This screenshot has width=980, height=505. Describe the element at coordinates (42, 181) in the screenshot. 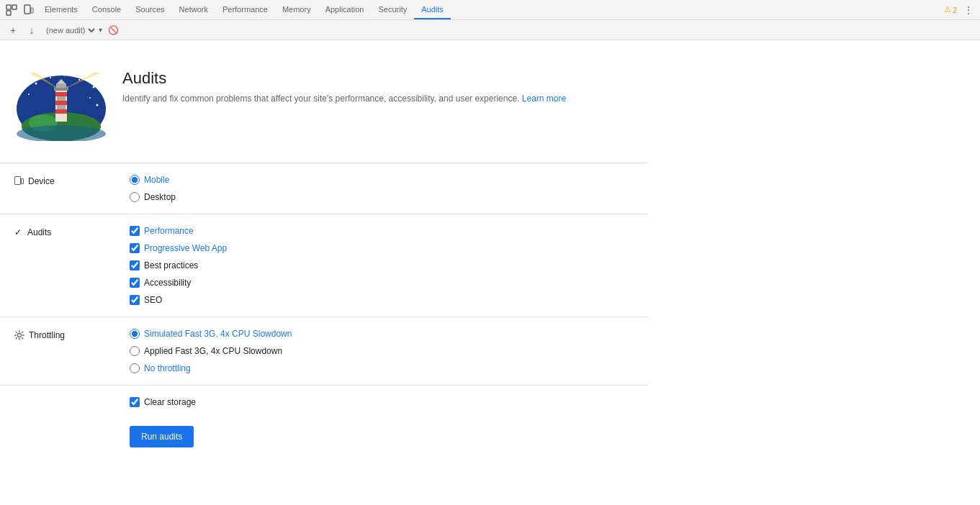

I see `device-section-label: Device` at that location.